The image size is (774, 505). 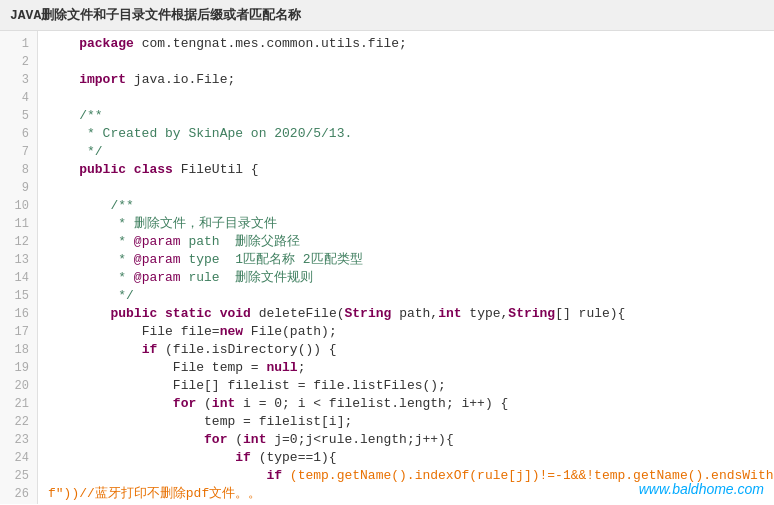 I want to click on table-row: public static void deleteFile(String pat…, so click(x=411, y=314).